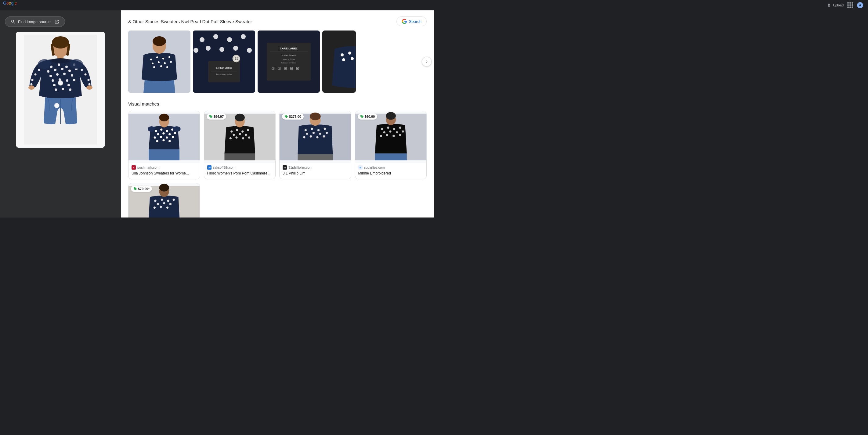 The height and width of the screenshot is (435, 868). I want to click on strip-item-3: CARE LABEL & other Stories Made in China…, so click(288, 62).